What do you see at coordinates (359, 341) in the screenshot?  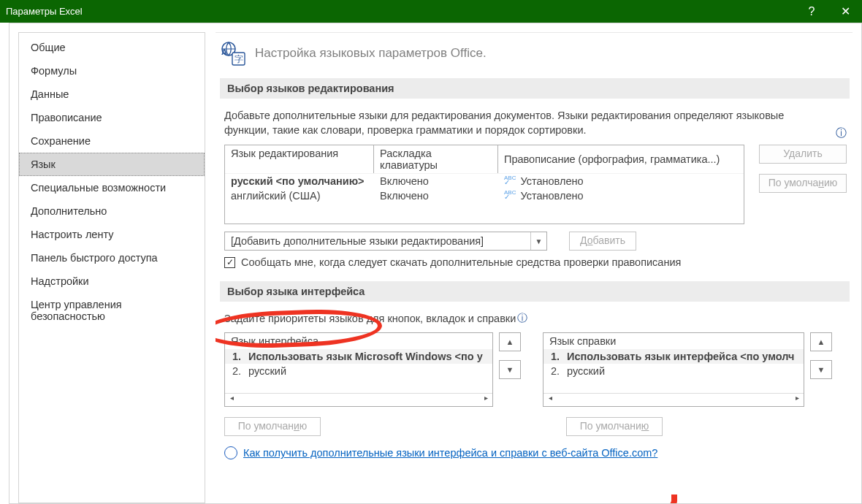 I see `list-head: Язык интерфейса` at bounding box center [359, 341].